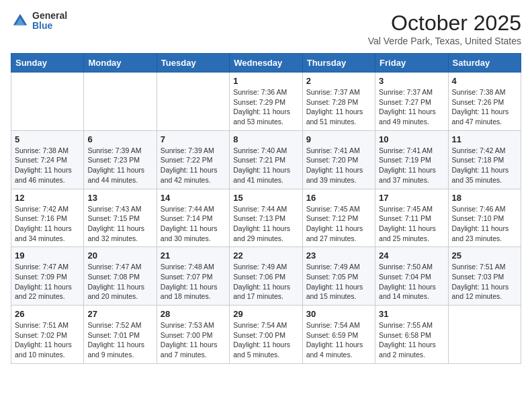 The height and width of the screenshot is (411, 532). I want to click on calendar-cell: 8Sunrise: 7:40 AM Sunset: 7:21 PM Daylig…, so click(266, 160).